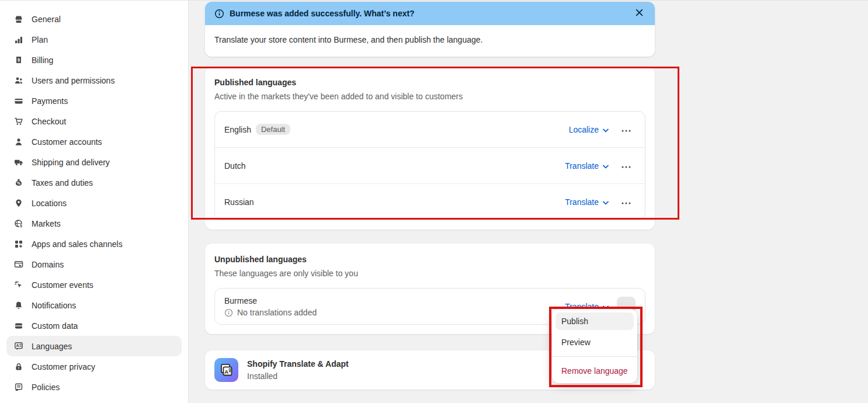  I want to click on banner-title: Burmese was added successfully. What’s n…, so click(322, 13).